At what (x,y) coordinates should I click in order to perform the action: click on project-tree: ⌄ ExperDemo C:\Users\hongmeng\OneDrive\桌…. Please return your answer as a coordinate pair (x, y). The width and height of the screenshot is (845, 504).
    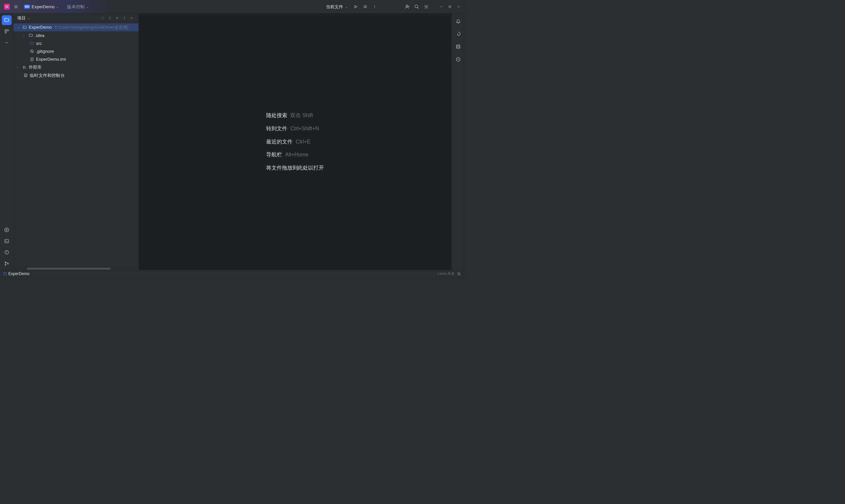
    Looking at the image, I should click on (76, 146).